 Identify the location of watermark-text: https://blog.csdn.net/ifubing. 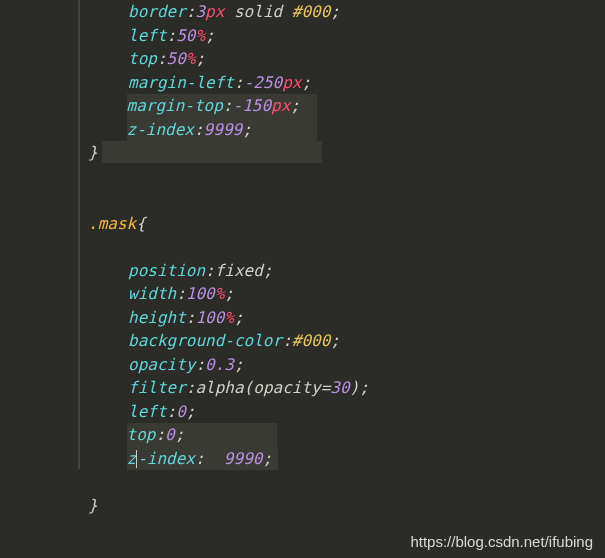
(502, 542).